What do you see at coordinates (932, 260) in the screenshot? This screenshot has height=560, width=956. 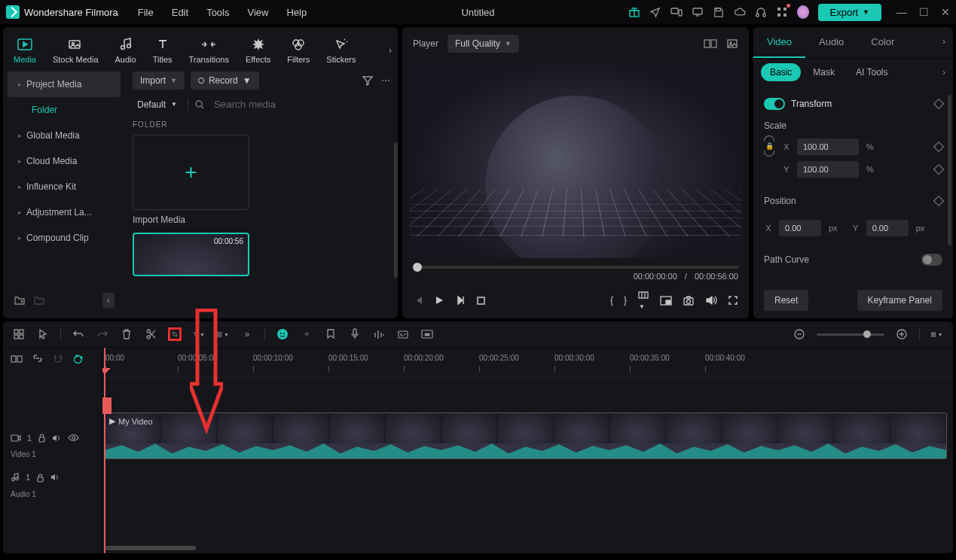 I see `pathcurve-toggle` at bounding box center [932, 260].